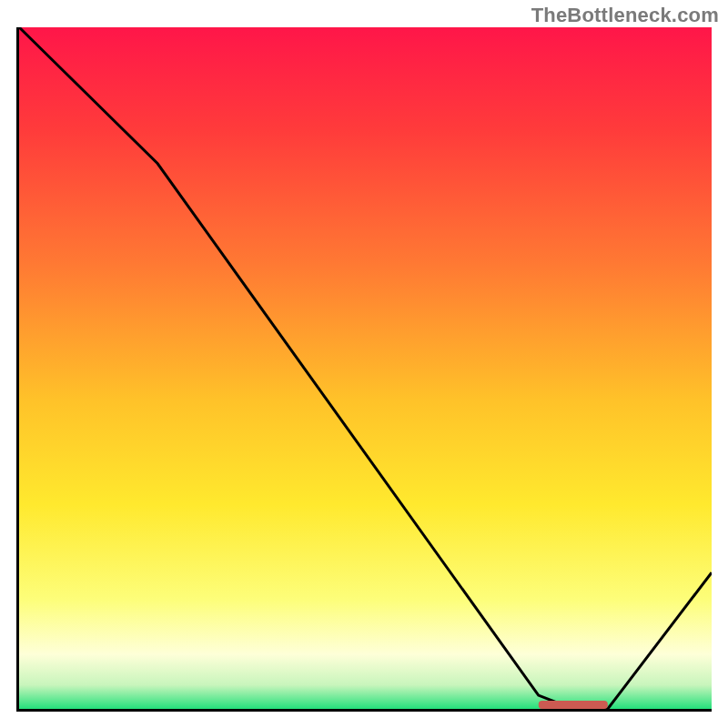 The width and height of the screenshot is (728, 728). Describe the element at coordinates (0, 0) in the screenshot. I see `chart-type: line` at that location.